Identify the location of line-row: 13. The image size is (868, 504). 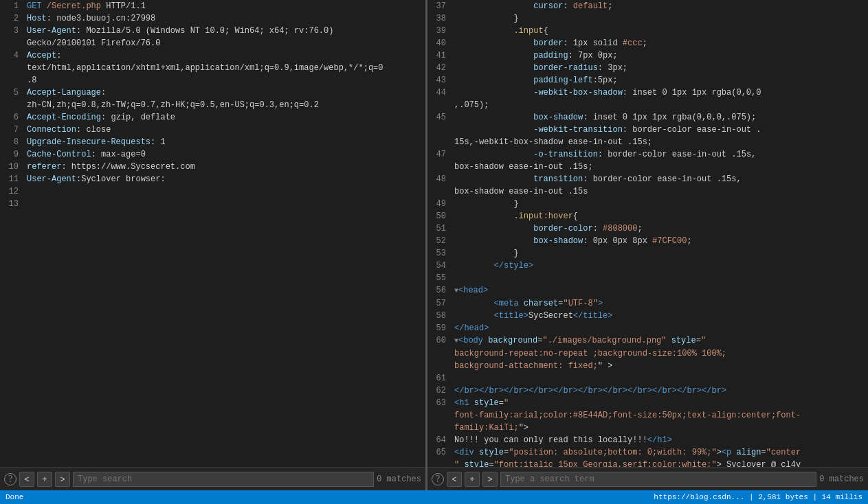
(213, 204).